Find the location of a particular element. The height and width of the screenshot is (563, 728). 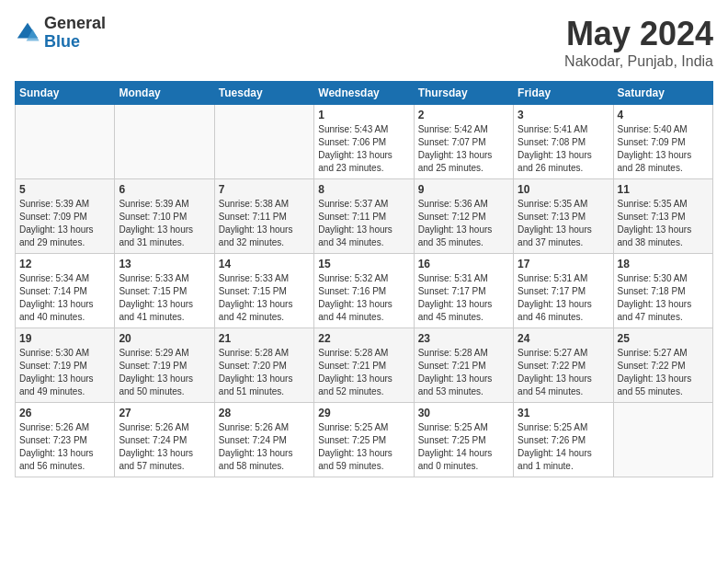

calendar-cell: 5Sunrise: 5:39 AM Sunset: 7:09 PM Daylig… is located at coordinates (65, 217).